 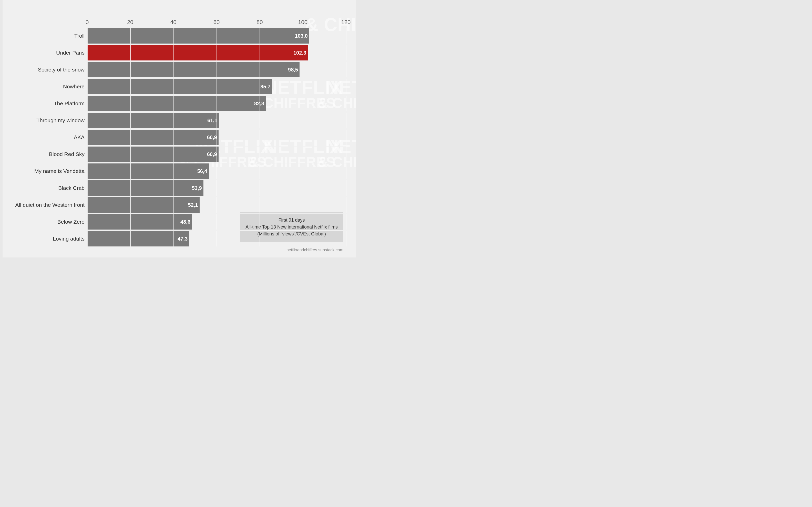 I want to click on bar-value: 82,8, so click(x=259, y=104).